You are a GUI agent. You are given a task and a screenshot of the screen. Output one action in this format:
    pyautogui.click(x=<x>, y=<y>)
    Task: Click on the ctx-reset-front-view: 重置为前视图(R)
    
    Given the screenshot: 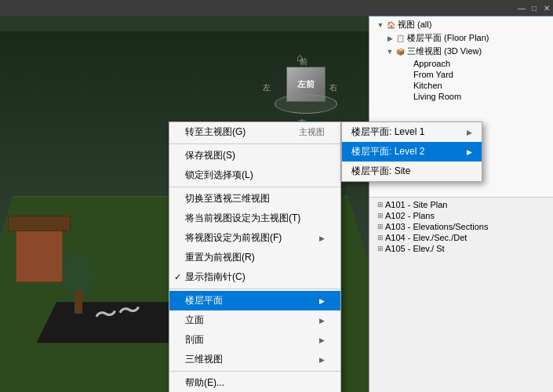 What is the action you would take?
    pyautogui.click(x=255, y=257)
    